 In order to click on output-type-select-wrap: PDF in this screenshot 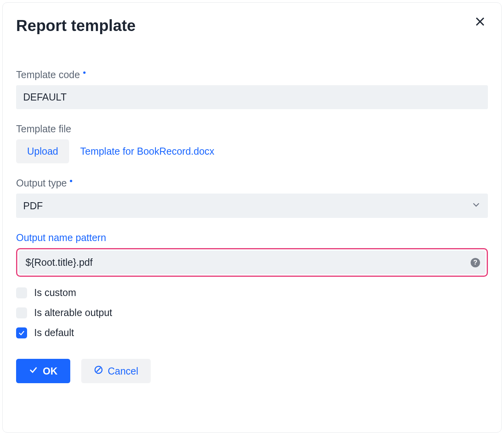, I will do `click(252, 206)`.